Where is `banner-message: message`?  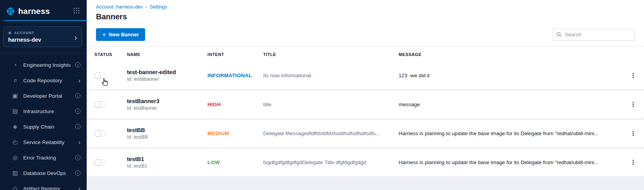
banner-message: message is located at coordinates (510, 104).